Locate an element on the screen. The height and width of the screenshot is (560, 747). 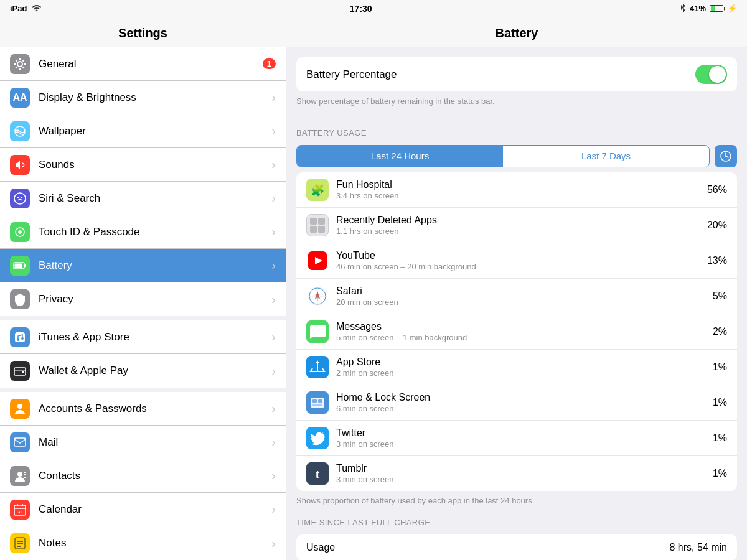
settings-group-2: iTunes & App Store Wallet & Apple Pay is located at coordinates (143, 354).